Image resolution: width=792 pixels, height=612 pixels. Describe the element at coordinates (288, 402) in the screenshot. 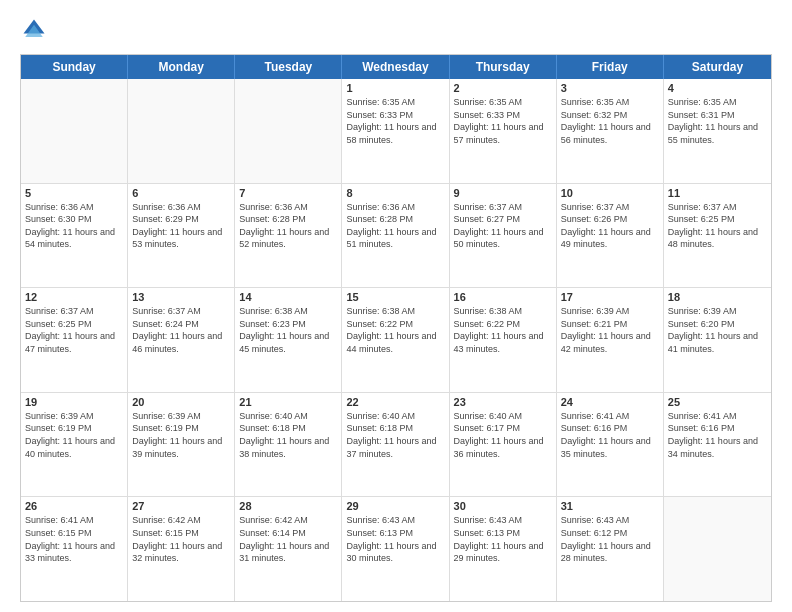

I see `day-number: 21` at that location.